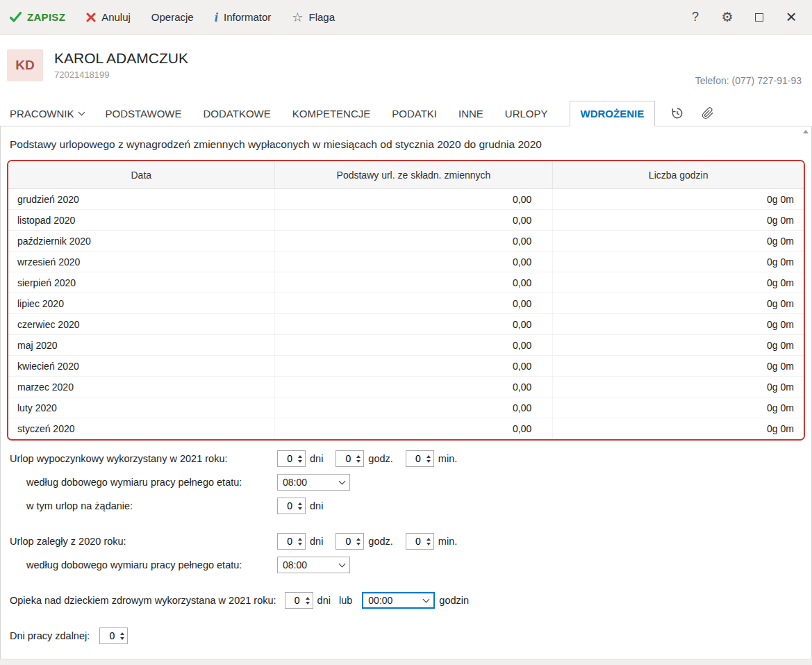 This screenshot has width=812, height=665. What do you see at coordinates (399, 600) in the screenshot?
I see `childcare-time-combo: 00:00` at bounding box center [399, 600].